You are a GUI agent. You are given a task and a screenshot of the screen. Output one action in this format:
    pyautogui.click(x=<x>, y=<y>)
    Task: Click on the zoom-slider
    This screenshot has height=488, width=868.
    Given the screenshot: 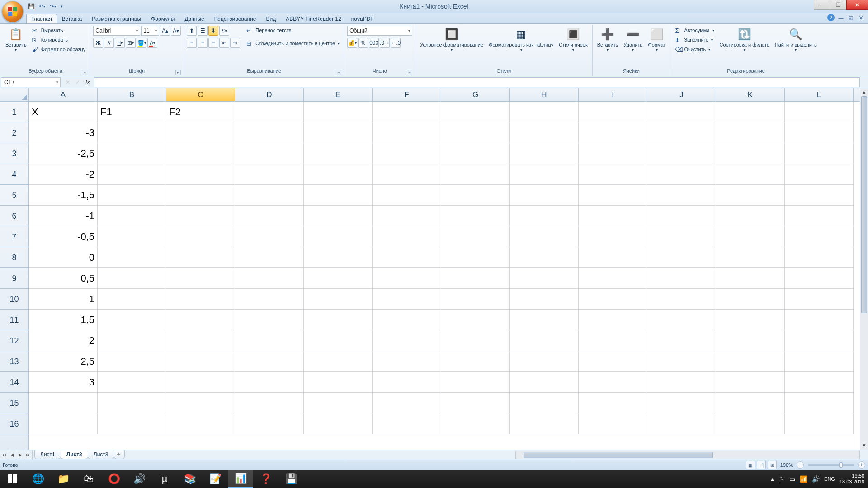 What is the action you would take?
    pyautogui.click(x=831, y=465)
    